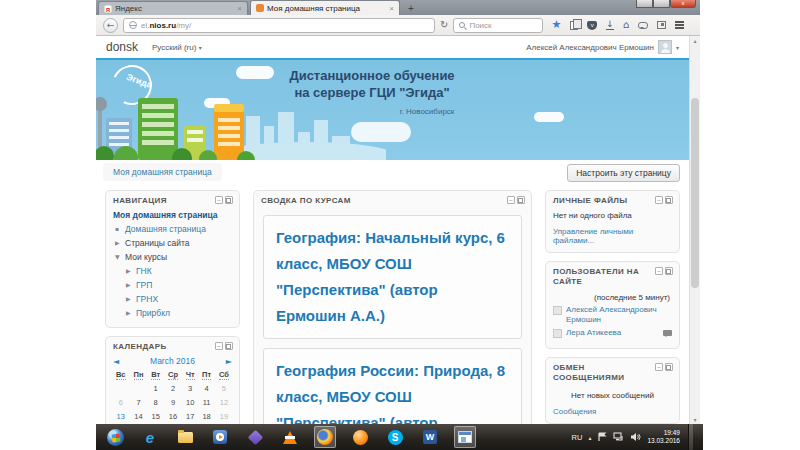  I want to click on banner-title-line1: Дистанционное обучение, so click(372, 76).